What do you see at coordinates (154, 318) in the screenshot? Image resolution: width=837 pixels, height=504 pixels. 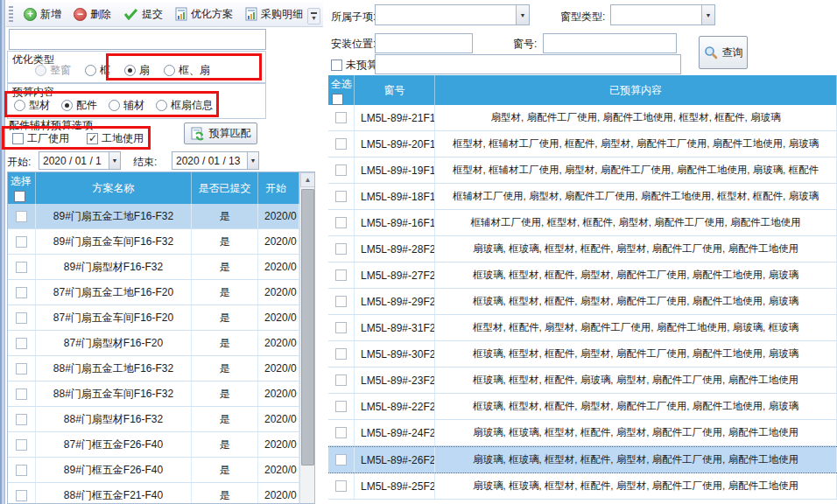 I see `plan-table-row: 87#门扇五金车间F16-F20 是 2020/0` at bounding box center [154, 318].